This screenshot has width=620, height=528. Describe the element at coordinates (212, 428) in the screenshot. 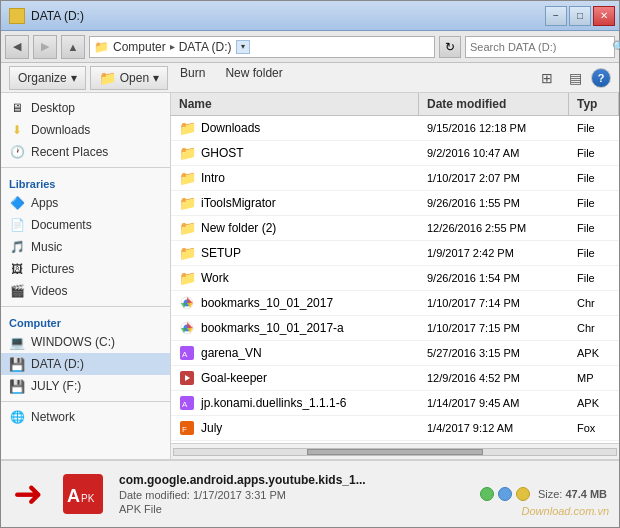

I see `file-name: July` at that location.